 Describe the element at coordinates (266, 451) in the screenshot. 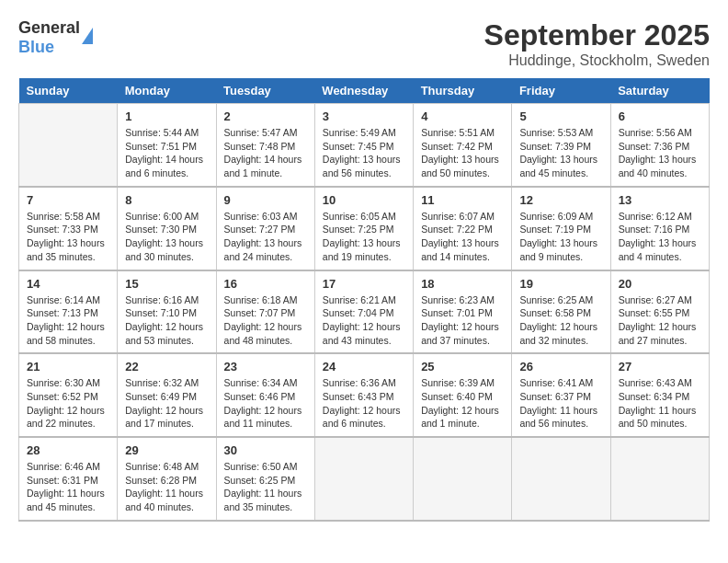

I see `day-number: 30` at that location.